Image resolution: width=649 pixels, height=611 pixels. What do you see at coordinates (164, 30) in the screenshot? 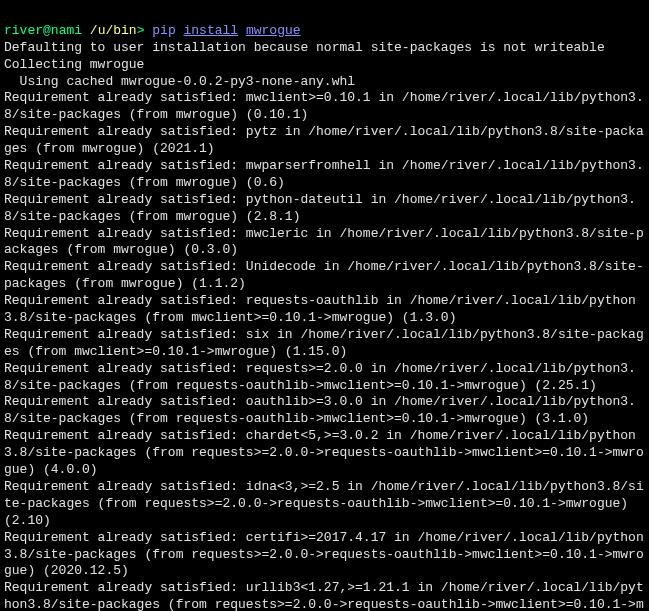
I see `command-pip: pip` at bounding box center [164, 30].